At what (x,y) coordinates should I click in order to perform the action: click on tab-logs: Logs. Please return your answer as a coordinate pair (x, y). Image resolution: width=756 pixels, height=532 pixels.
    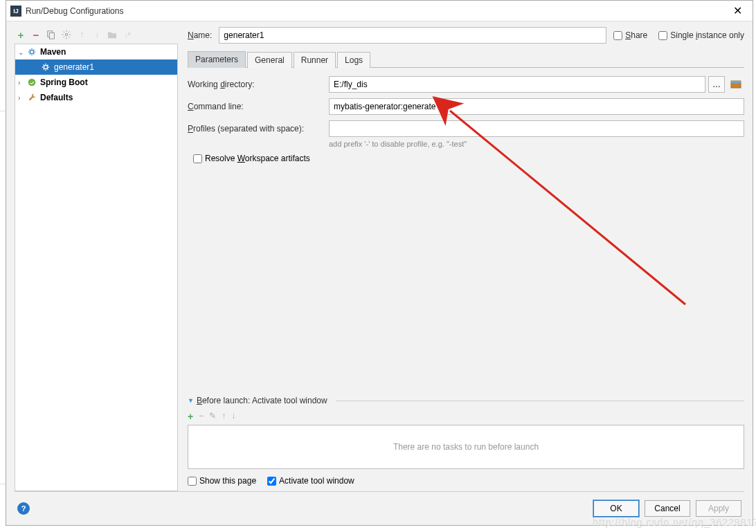
    Looking at the image, I should click on (354, 59).